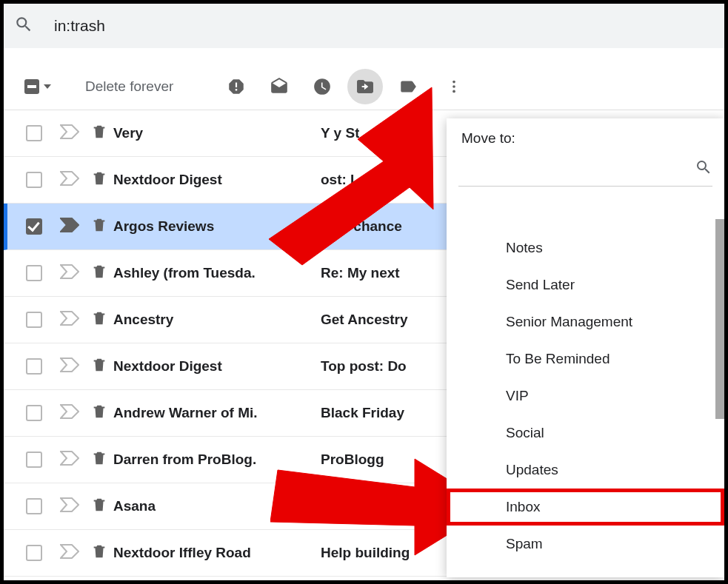  What do you see at coordinates (585, 544) in the screenshot?
I see `moveto-item: Spam` at bounding box center [585, 544].